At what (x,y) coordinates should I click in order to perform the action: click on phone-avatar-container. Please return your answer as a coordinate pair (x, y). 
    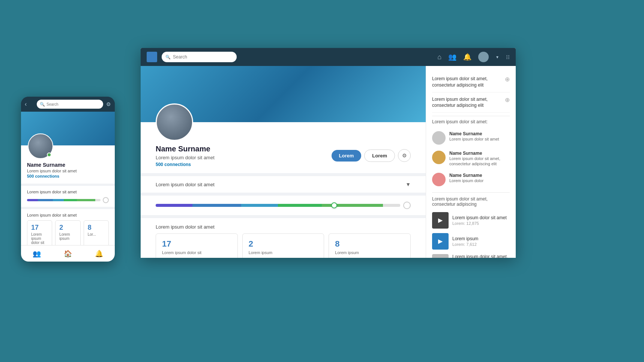
    Looking at the image, I should click on (41, 146).